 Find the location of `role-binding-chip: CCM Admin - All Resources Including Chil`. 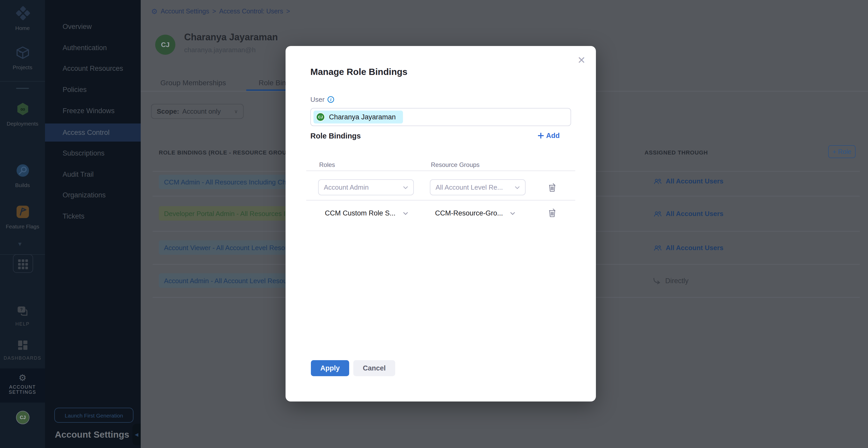

role-binding-chip: CCM Admin - All Resources Including Chil is located at coordinates (226, 182).